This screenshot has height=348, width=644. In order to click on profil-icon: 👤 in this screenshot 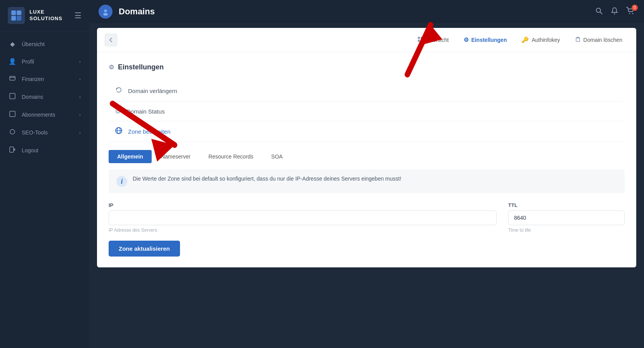, I will do `click(12, 61)`.